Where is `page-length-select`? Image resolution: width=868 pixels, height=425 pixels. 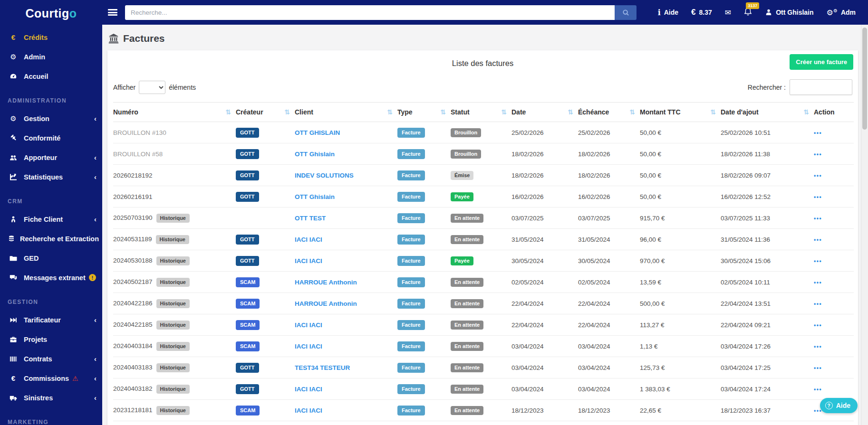 page-length-select is located at coordinates (152, 87).